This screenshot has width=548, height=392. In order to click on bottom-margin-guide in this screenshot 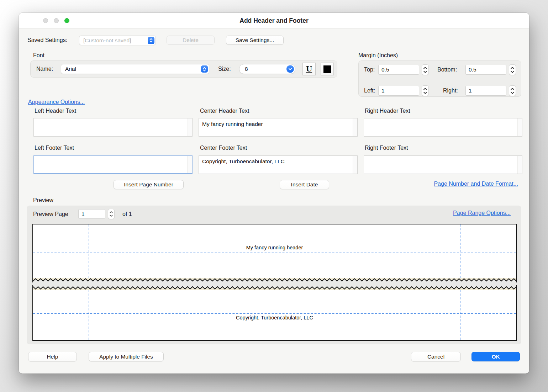, I will do `click(275, 313)`.